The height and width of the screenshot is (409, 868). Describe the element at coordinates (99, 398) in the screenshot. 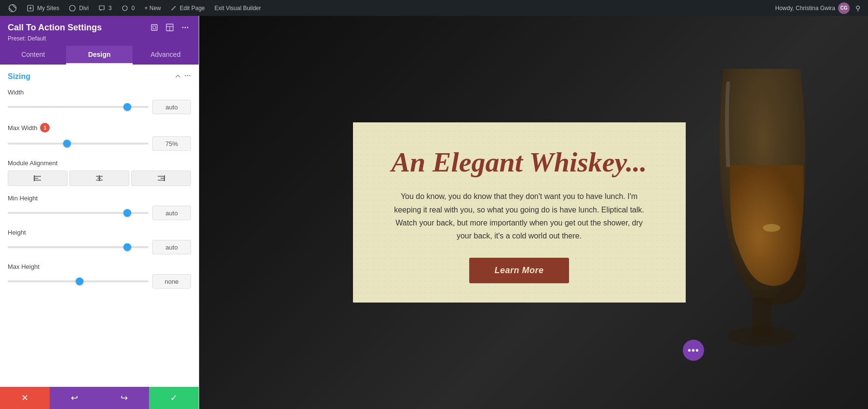

I see `panel-footer: ✕ ↩ ↪ ✓` at that location.